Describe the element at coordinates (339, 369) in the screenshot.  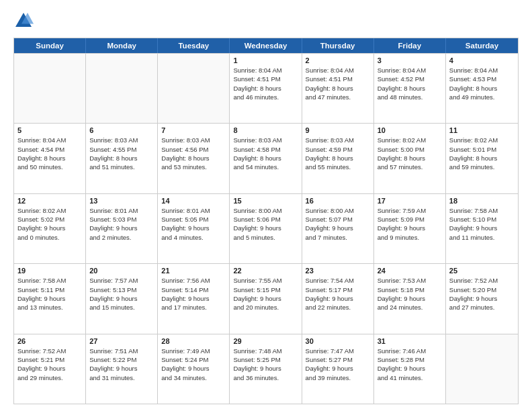
I see `calendar-cell-r4-c4: 30Sunrise: 7:47 AM Sunset: 5:27 PM Dayli…` at that location.